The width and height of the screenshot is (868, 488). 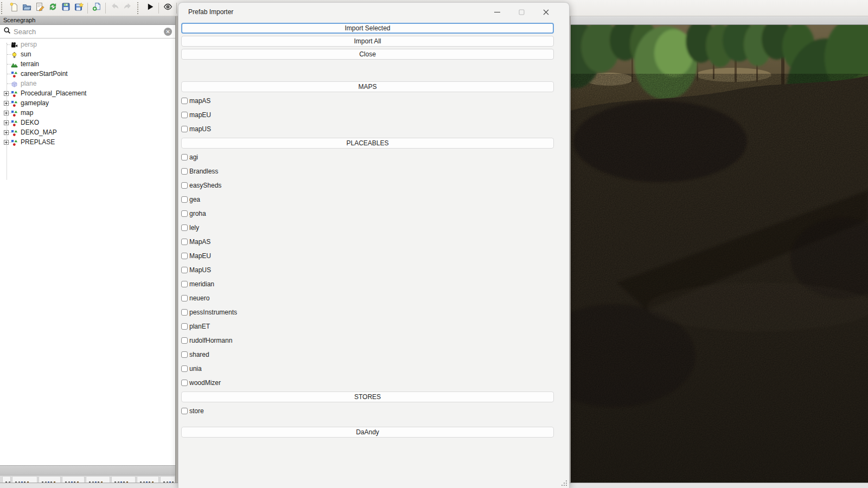 I want to click on prefab-item-row: shared, so click(x=368, y=355).